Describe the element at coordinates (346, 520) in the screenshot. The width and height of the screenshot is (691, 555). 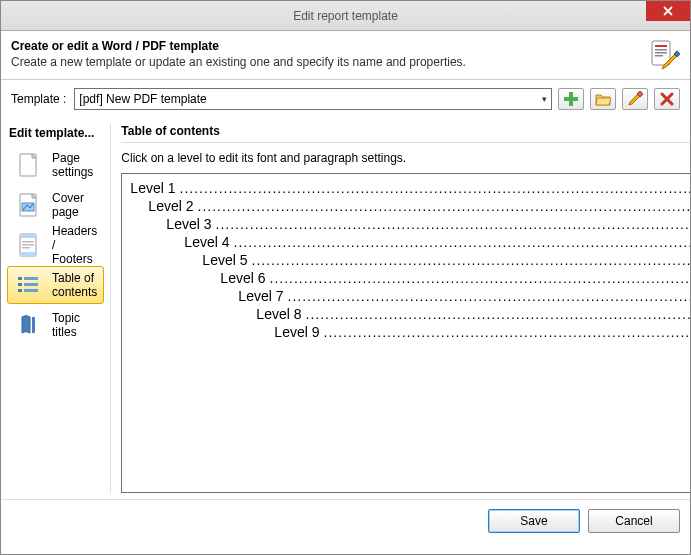
I see `footer: Save Cancel` at that location.